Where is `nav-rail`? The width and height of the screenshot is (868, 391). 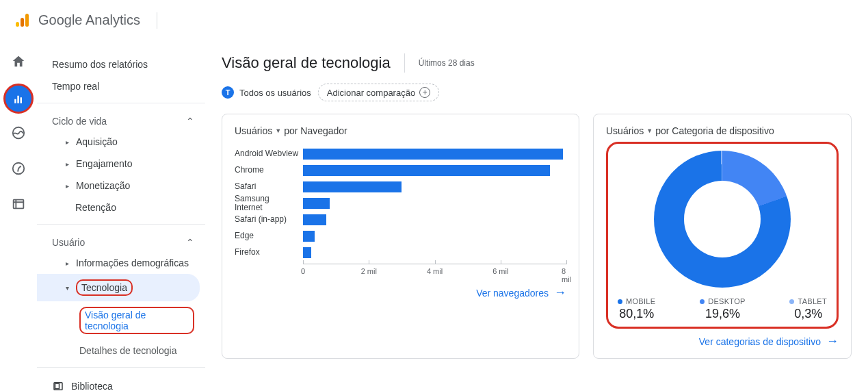
nav-rail is located at coordinates (18, 216).